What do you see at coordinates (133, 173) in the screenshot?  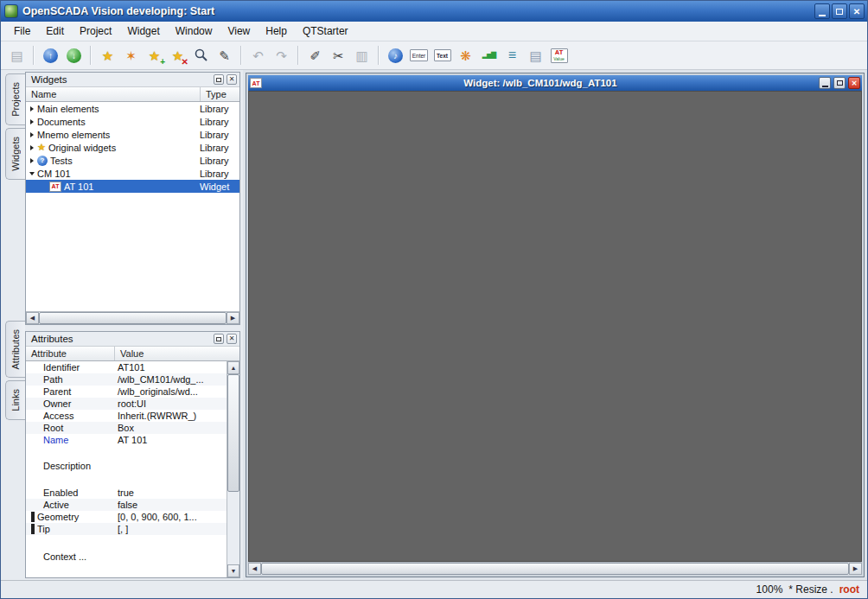 I see `tree-row-cm101: CM 101 Library` at bounding box center [133, 173].